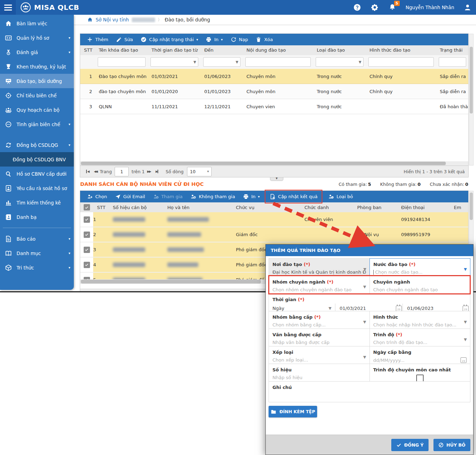  I want to click on cancel-button: HỦY BỎ, so click(452, 445).